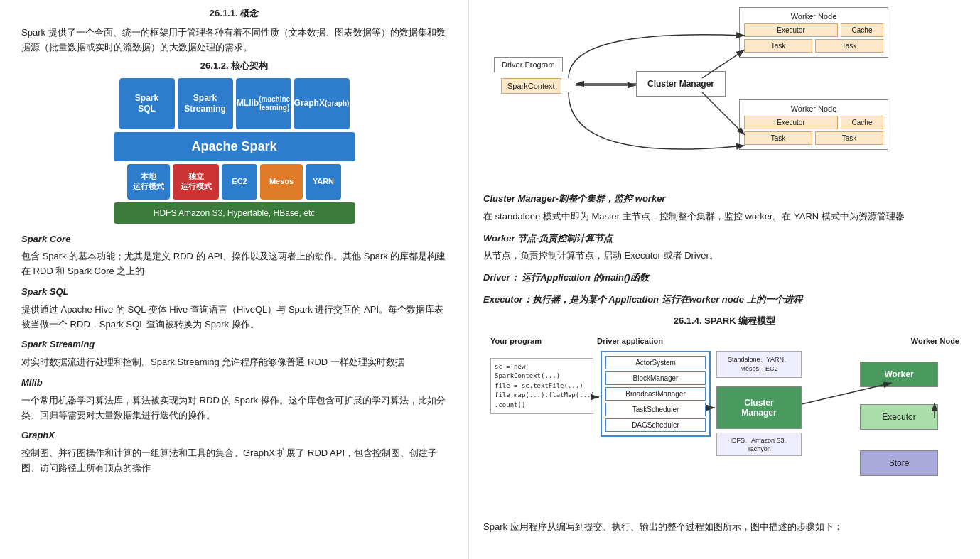 Image resolution: width=980 pixels, height=559 pixels. Describe the element at coordinates (655, 409) in the screenshot. I see `task-scheduler-box: TaskScheduler` at that location.